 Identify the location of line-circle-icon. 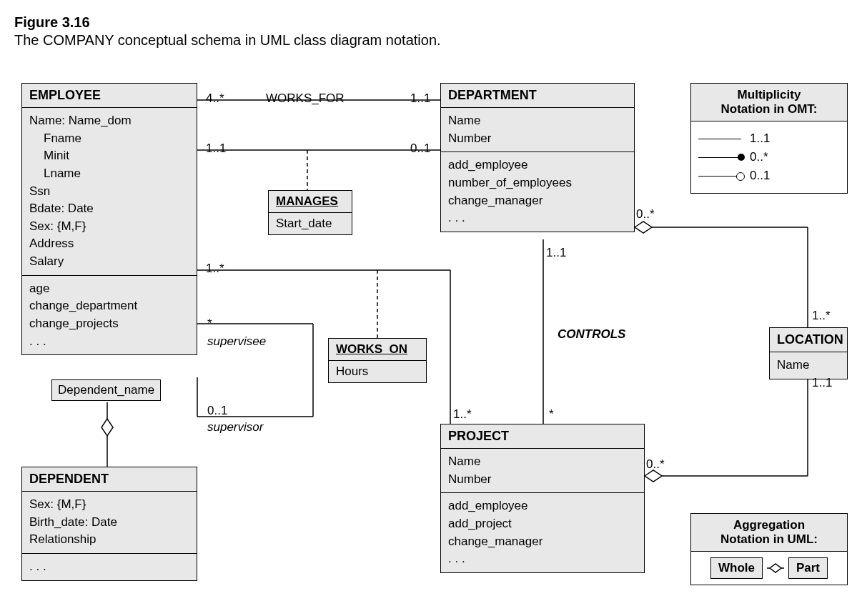
(720, 176).